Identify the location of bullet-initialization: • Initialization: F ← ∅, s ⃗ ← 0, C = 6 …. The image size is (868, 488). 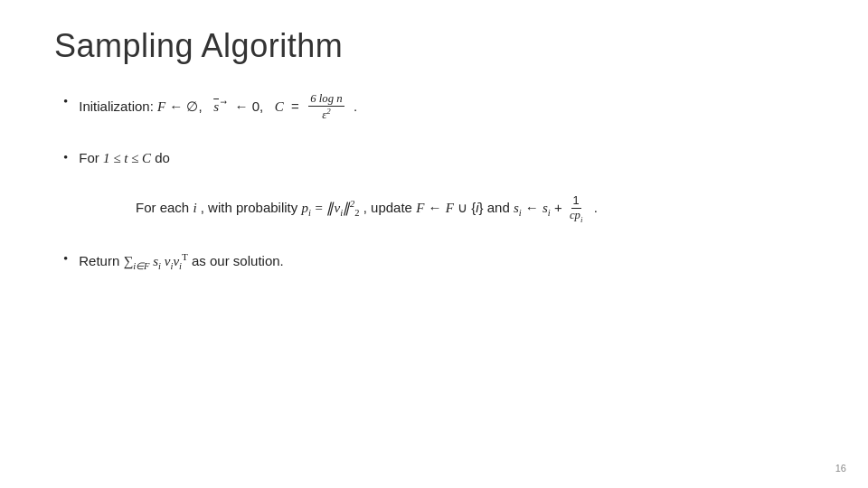
(439, 108).